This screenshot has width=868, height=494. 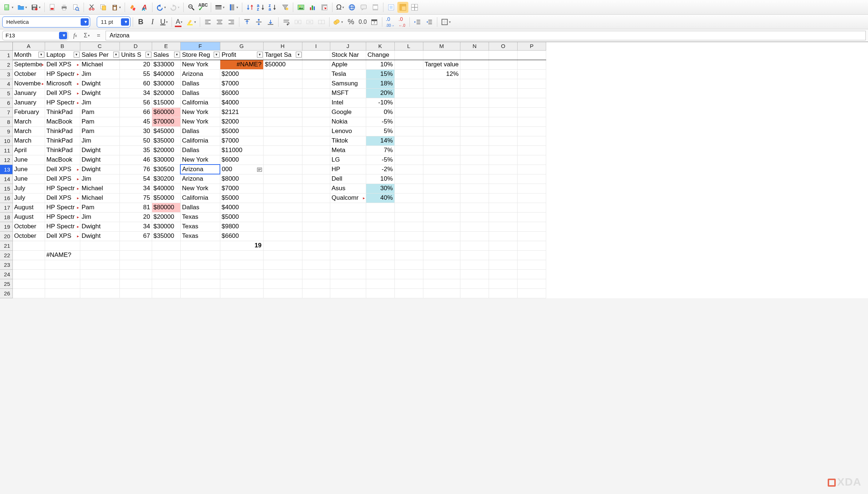 What do you see at coordinates (503, 179) in the screenshot?
I see `cell-O14` at bounding box center [503, 179].